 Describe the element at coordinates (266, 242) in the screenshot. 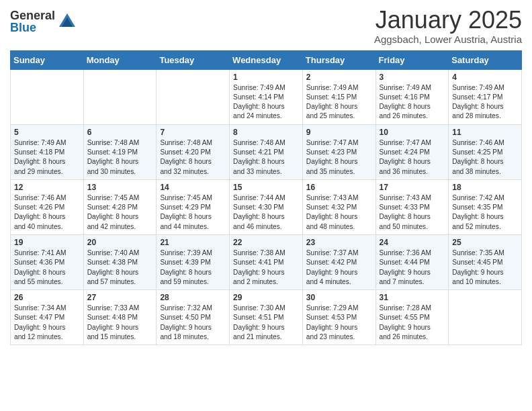

I see `day-number: 22` at that location.